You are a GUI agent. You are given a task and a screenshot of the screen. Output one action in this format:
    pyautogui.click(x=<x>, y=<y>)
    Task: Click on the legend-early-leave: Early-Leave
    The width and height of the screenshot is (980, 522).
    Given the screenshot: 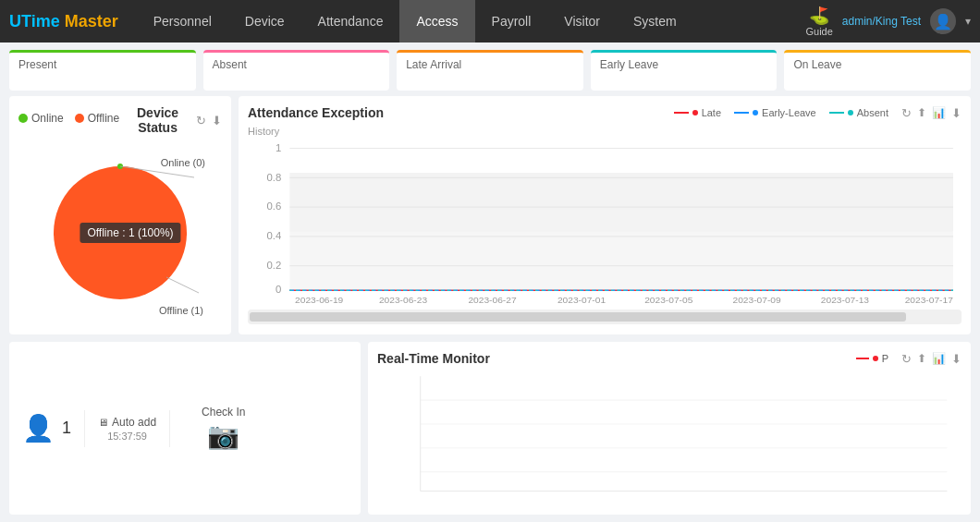 What is the action you would take?
    pyautogui.click(x=775, y=113)
    